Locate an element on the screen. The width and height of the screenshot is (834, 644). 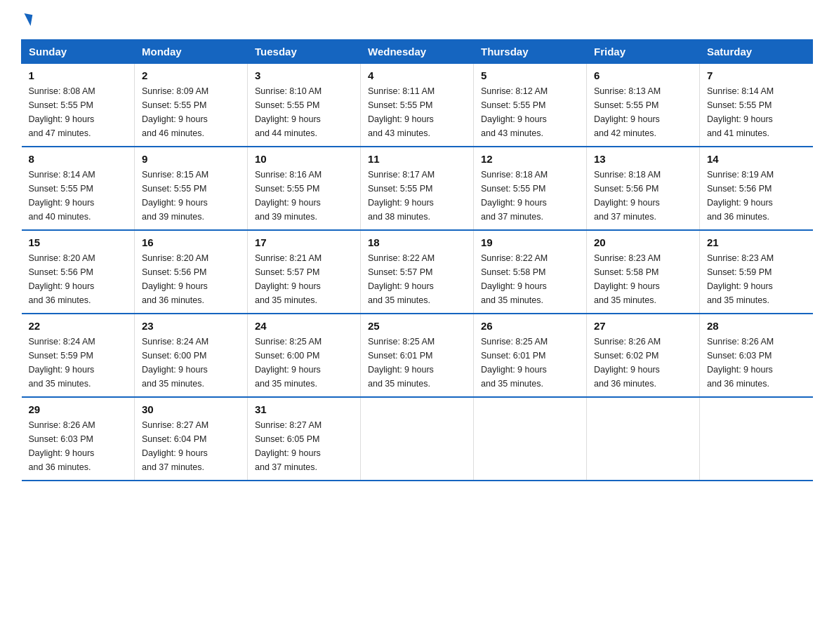
day-info: Sunrise: 8:09 AMSunset: 5:55 PMDaylight:… is located at coordinates (191, 112).